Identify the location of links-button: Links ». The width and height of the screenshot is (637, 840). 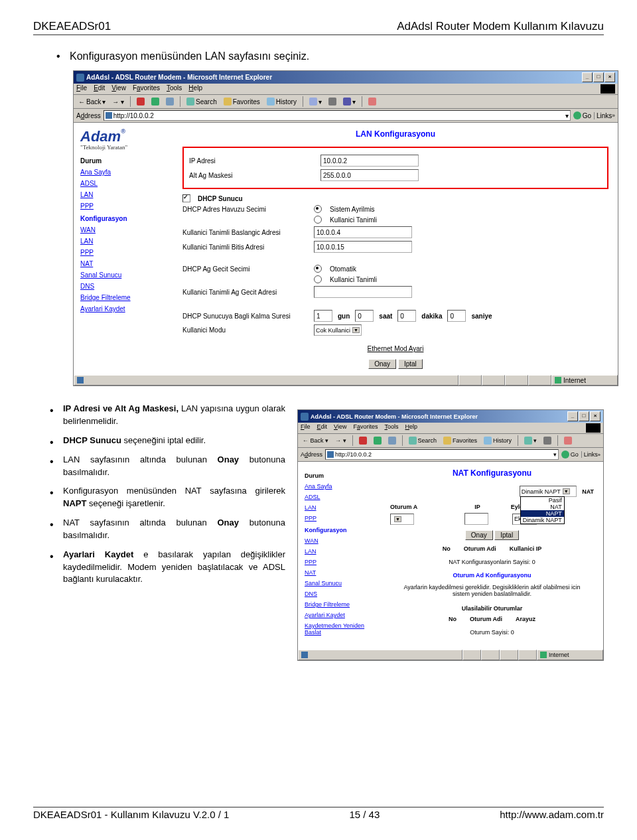
(604, 115).